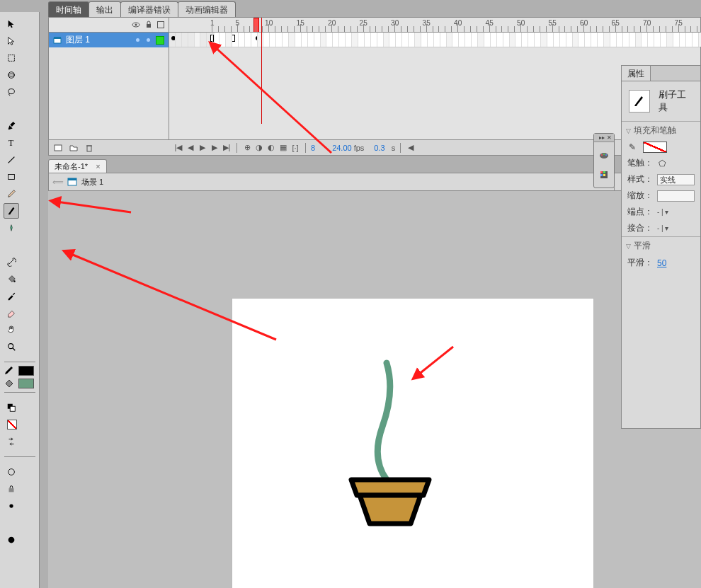 This screenshot has width=701, height=588. Describe the element at coordinates (227, 148) in the screenshot. I see `last-frame-button: ▶|` at that location.